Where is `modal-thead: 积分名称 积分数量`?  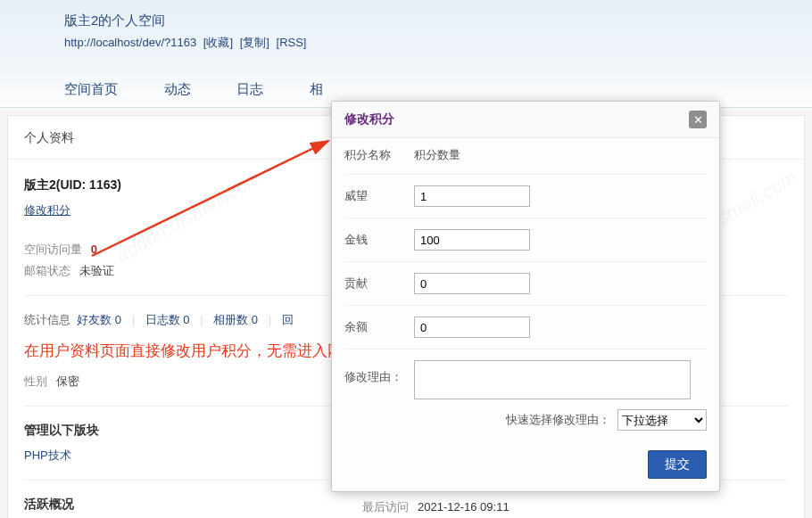
modal-thead: 积分名称 积分数量 is located at coordinates (526, 157).